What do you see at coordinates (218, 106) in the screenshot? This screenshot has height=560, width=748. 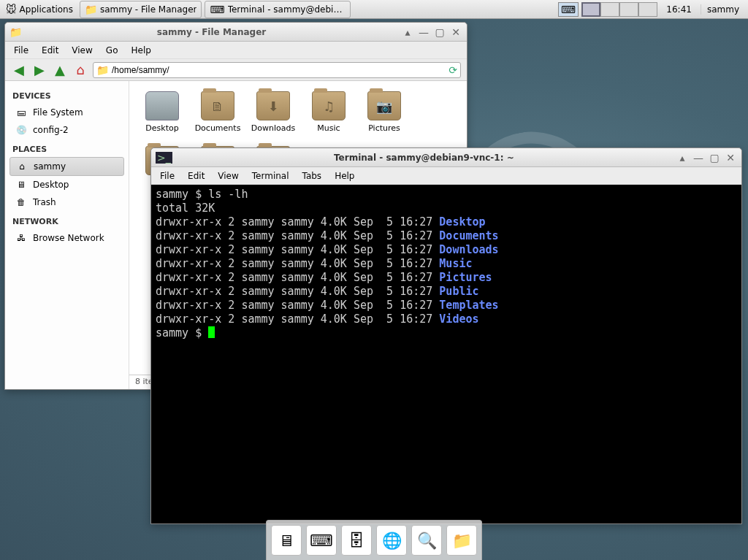 I see `folder-icon: 🗎` at bounding box center [218, 106].